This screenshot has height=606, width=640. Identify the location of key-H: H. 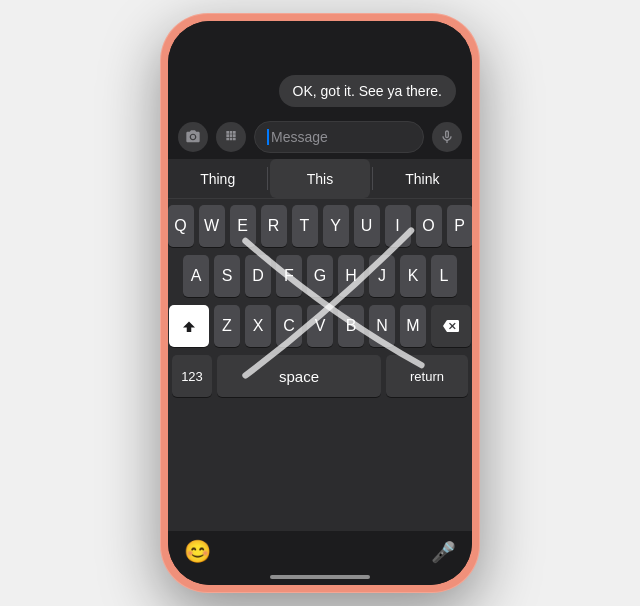
(351, 276).